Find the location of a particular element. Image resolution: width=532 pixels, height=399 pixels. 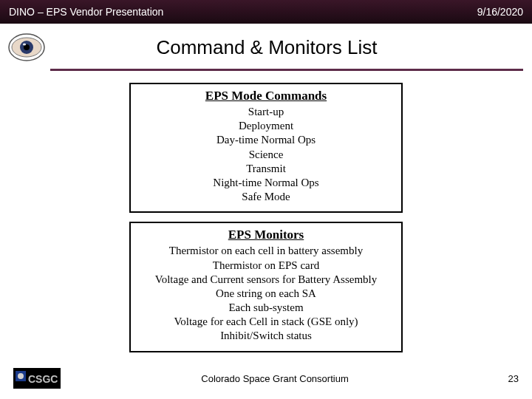

command-item: Deployment is located at coordinates (266, 126).